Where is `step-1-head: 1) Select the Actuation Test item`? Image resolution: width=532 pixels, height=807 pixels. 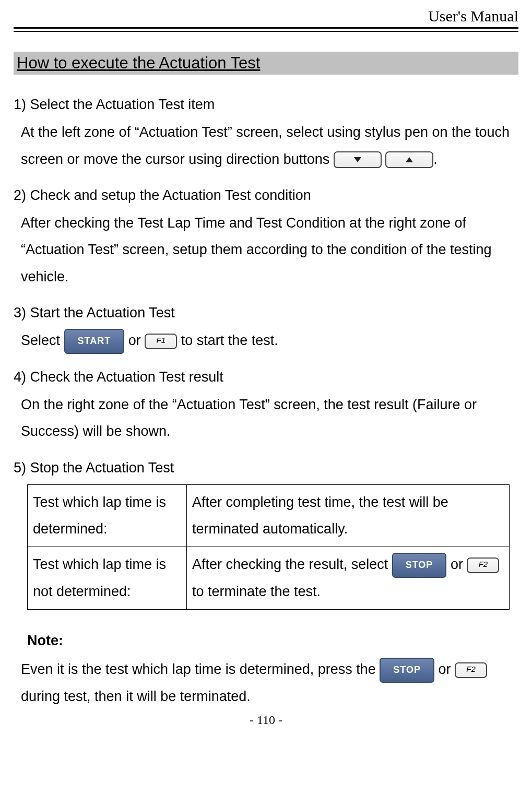
step-1-head: 1) Select the Actuation Test item is located at coordinates (266, 104).